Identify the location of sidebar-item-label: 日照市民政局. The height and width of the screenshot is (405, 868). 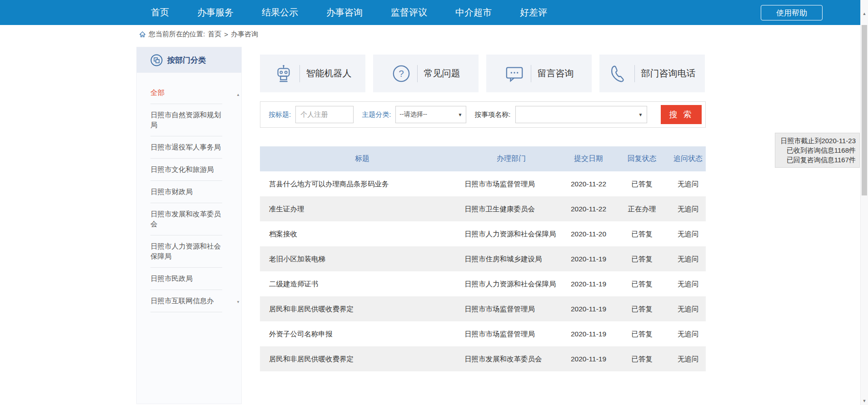
(172, 278).